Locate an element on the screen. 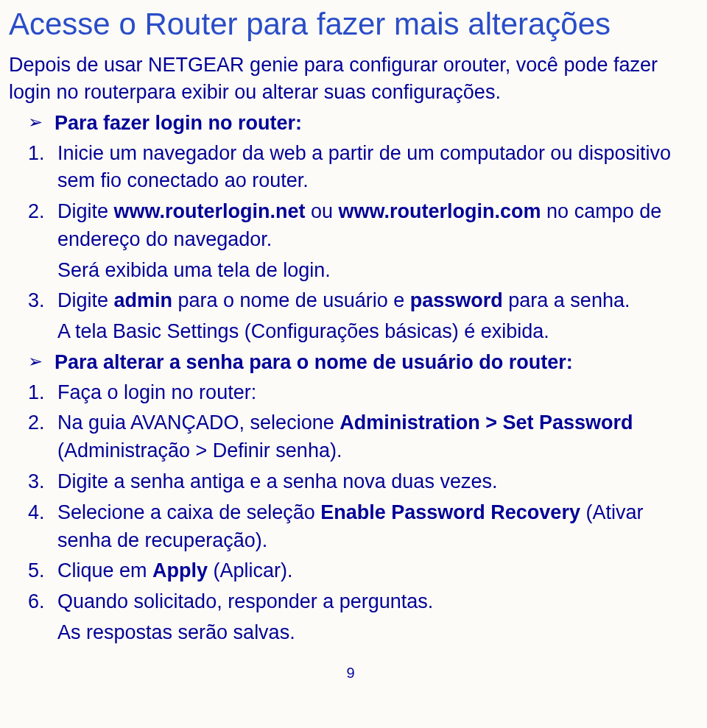 The image size is (707, 728). change-step-6-sub: As respostas serão salvas. is located at coordinates (375, 633).